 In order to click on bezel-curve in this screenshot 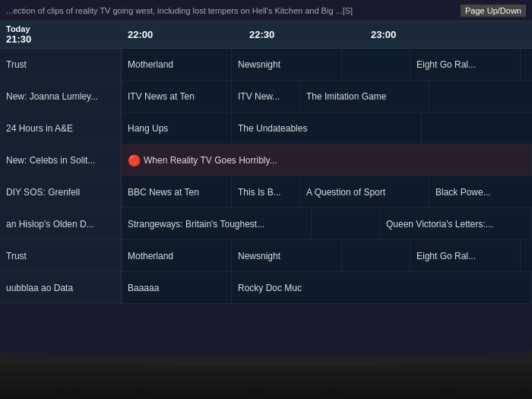, I will do `click(266, 357)`.